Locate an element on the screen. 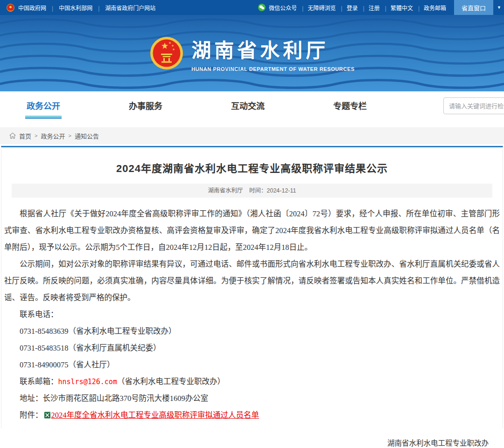 Image resolution: width=504 pixels, height=448 pixels. breadcrumb-home: 首页 is located at coordinates (25, 136).